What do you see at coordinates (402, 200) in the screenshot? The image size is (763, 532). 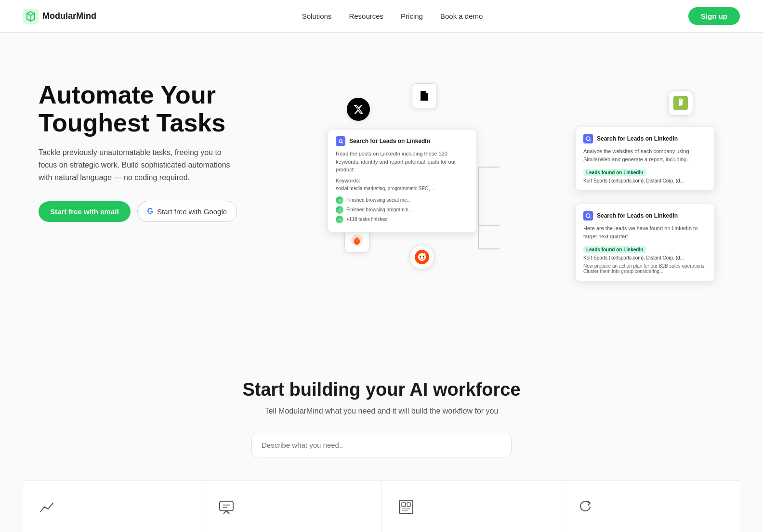 I see `task-row-1: ✓ Finished browsing social me...` at bounding box center [402, 200].